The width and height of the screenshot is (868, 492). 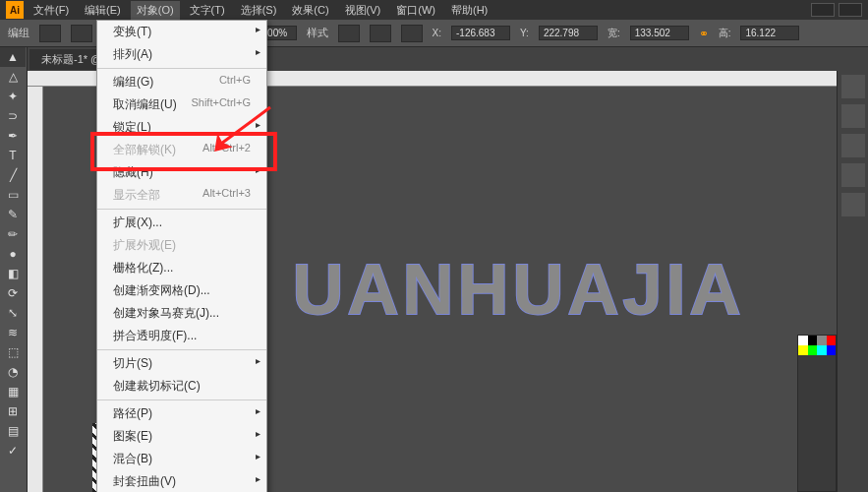 What do you see at coordinates (770, 33) in the screenshot?
I see `h-input` at bounding box center [770, 33].